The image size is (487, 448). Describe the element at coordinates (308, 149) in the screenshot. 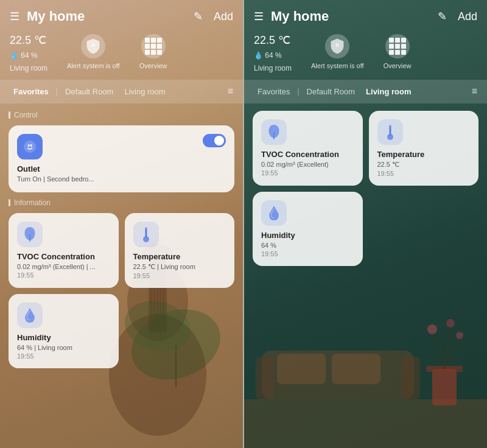

I see `right-tvoc-card: TVOC Concentration 0.02 mg/m³ (Excellent…` at that location.